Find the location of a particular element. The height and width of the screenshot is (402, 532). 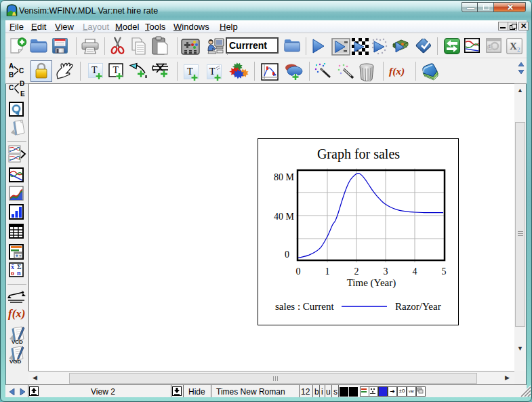

svg-text: X is located at coordinates (514, 46).